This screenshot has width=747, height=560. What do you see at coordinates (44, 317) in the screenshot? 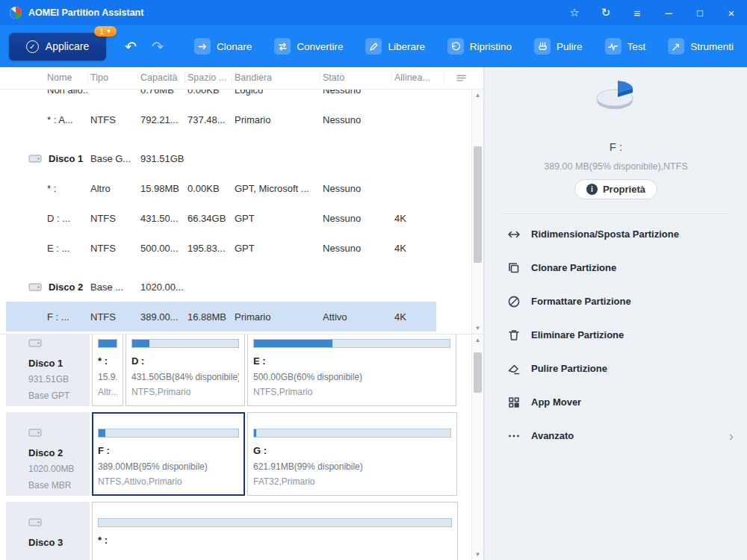
I see `cell-nome: F : ...` at bounding box center [44, 317].